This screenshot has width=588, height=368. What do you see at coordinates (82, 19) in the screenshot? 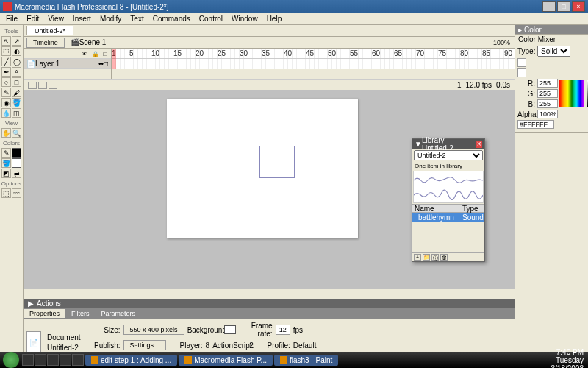
I see `menu-insert: Insert` at bounding box center [82, 19].